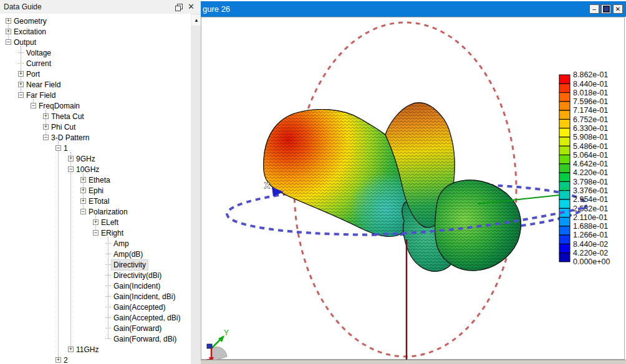  Describe the element at coordinates (30, 21) in the screenshot. I see `tree-item-label: Geometry` at that location.